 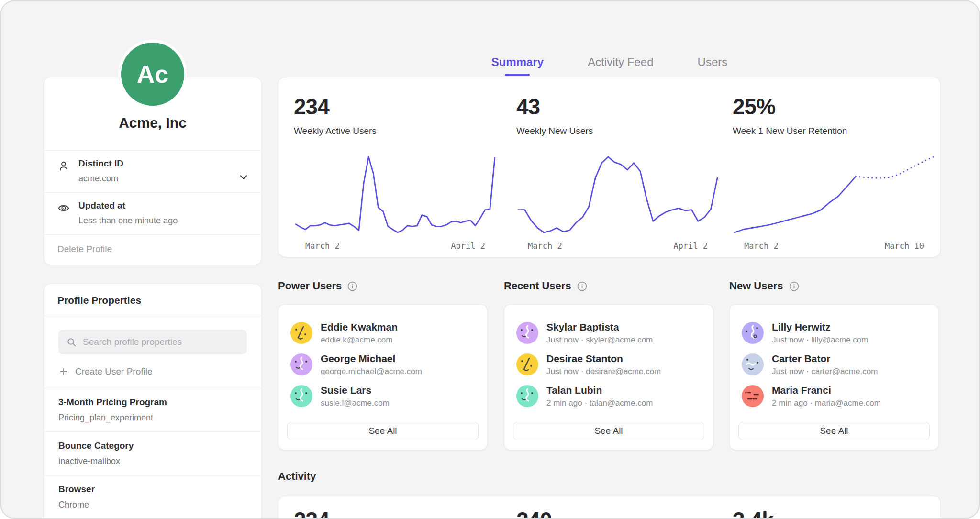 What do you see at coordinates (614, 364) in the screenshot?
I see `user-list-item: Desirae Stanton Just now · desirare@acme…` at bounding box center [614, 364].